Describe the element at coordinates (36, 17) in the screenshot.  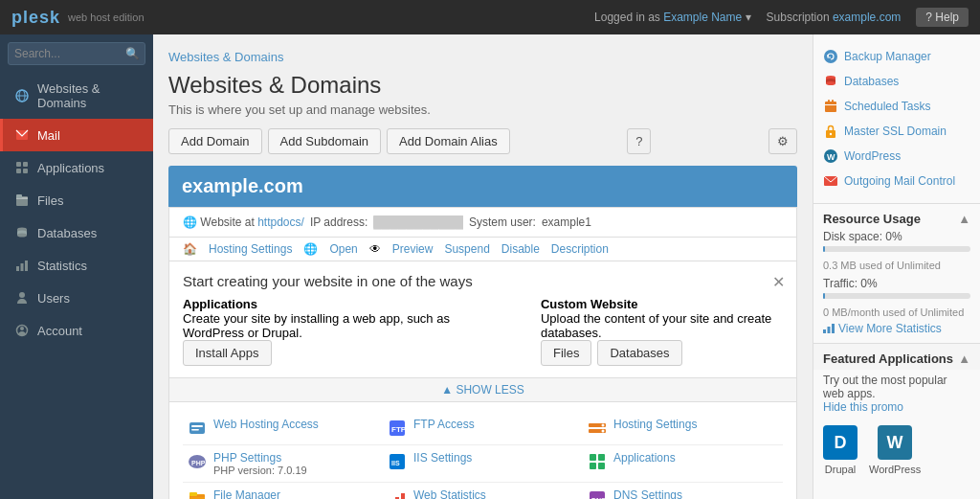
I see `plesk-logo: plesk` at that location.